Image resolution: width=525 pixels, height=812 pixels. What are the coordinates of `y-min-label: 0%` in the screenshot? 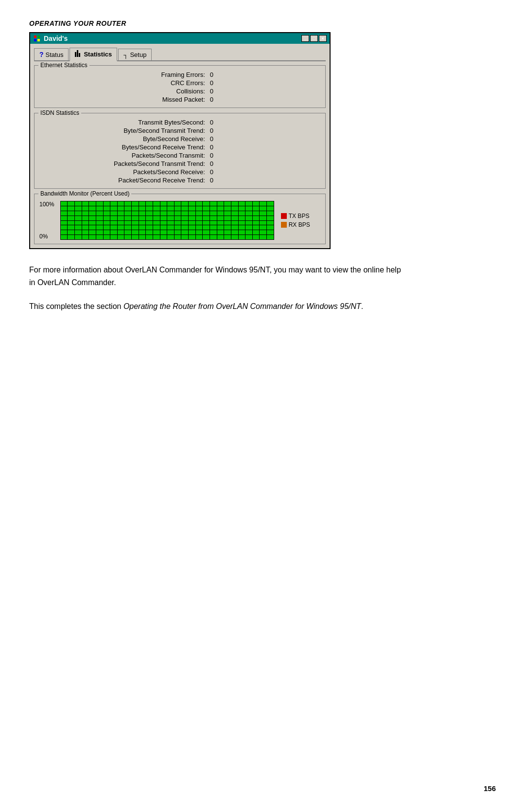 It's located at (47, 236).